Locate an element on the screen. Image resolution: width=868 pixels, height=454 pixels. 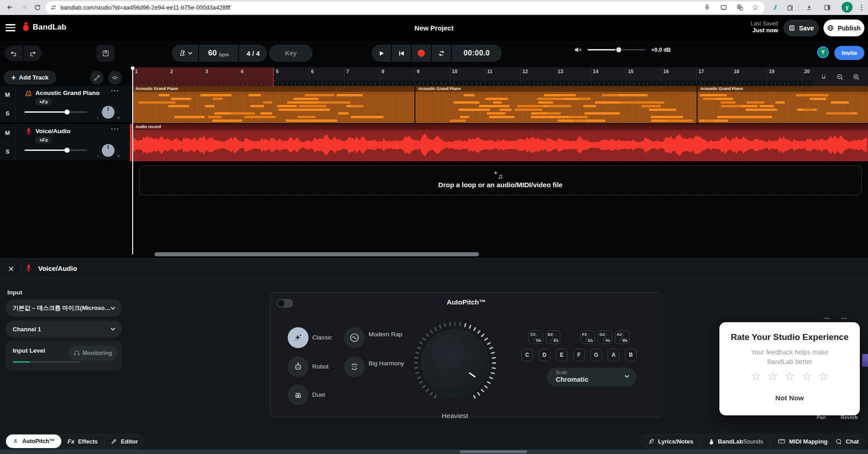
key-B-button: B is located at coordinates (631, 355).